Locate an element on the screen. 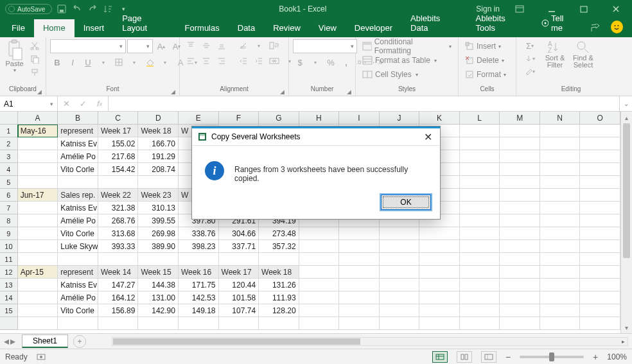  cell: 208.74 is located at coordinates (158, 169).